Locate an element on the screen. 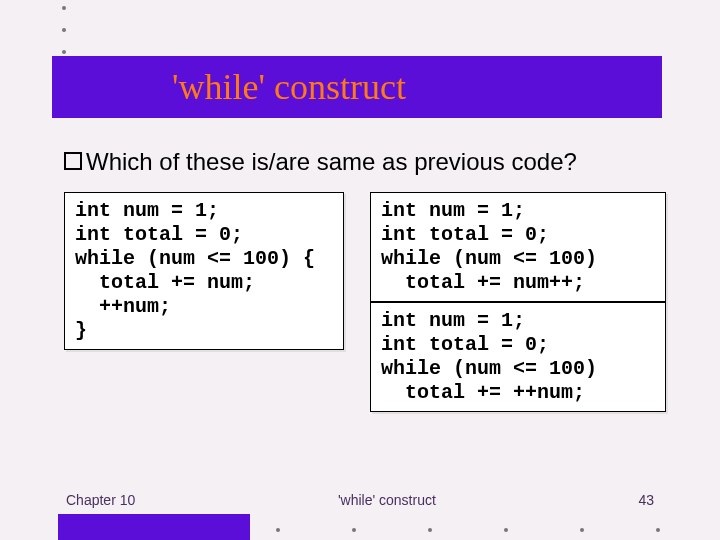  bottom-accent-bars is located at coordinates (360, 527).